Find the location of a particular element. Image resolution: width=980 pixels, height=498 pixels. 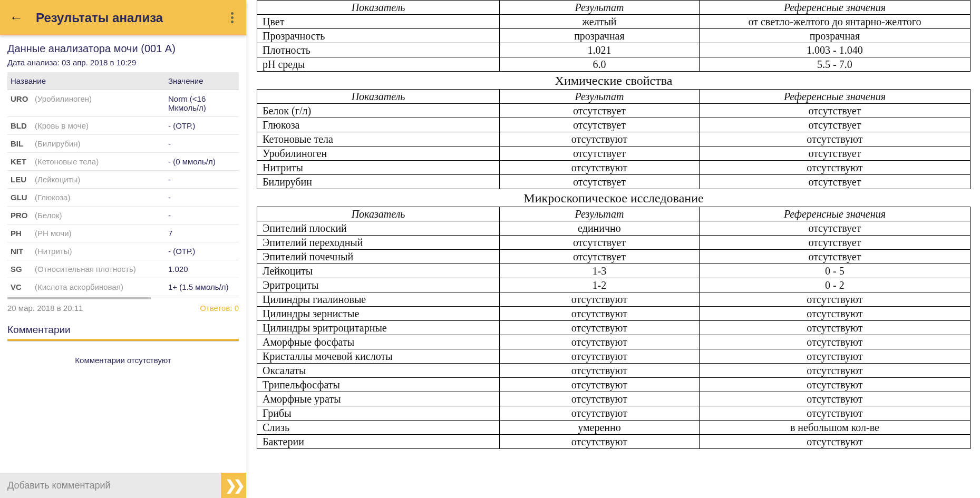

comment-input: Добавить комментарий is located at coordinates (111, 486).